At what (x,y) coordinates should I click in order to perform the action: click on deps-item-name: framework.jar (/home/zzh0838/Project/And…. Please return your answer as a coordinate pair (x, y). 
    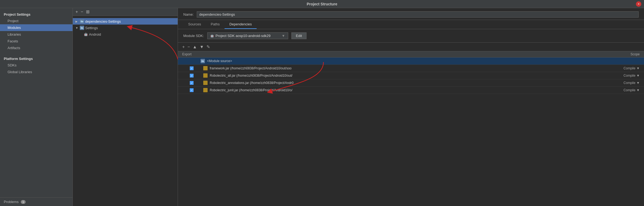
    Looking at the image, I should click on (416, 68).